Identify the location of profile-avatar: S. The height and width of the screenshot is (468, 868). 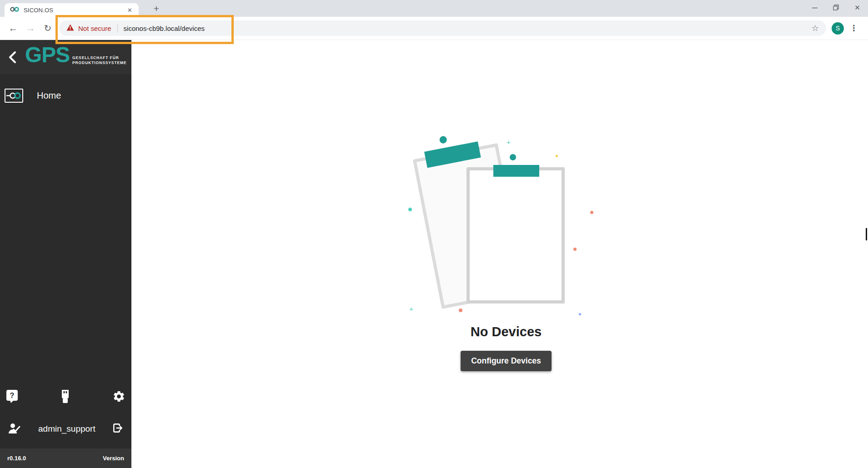
(838, 28).